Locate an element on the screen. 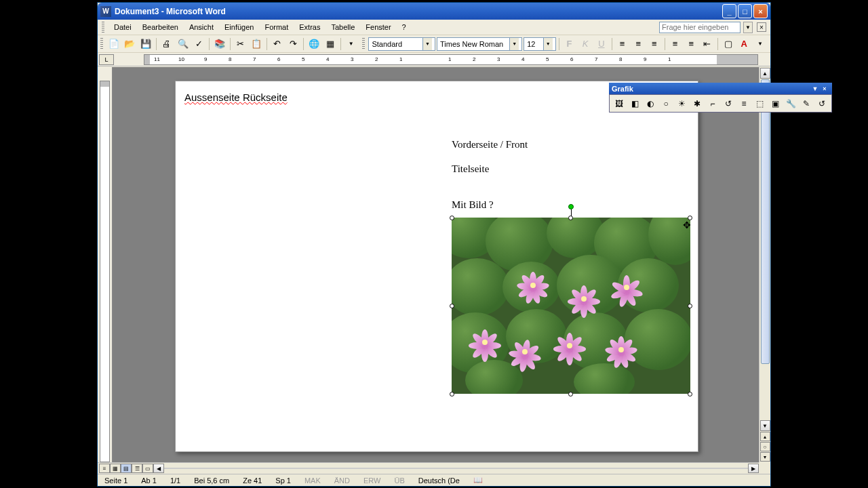 The image size is (868, 488). rotate-left-button: ↺ is located at coordinates (728, 104).